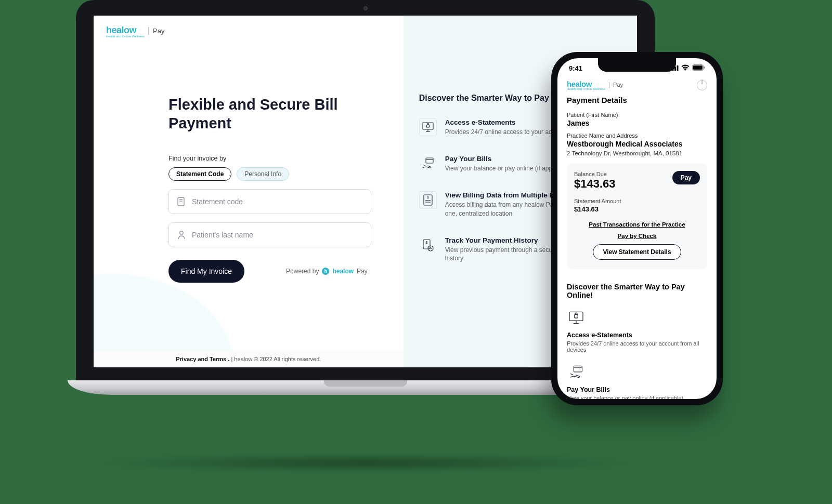 This screenshot has width=832, height=504. Describe the element at coordinates (249, 31) in the screenshot. I see `brand-logo: healow Health and Online Wellness | Pay` at that location.